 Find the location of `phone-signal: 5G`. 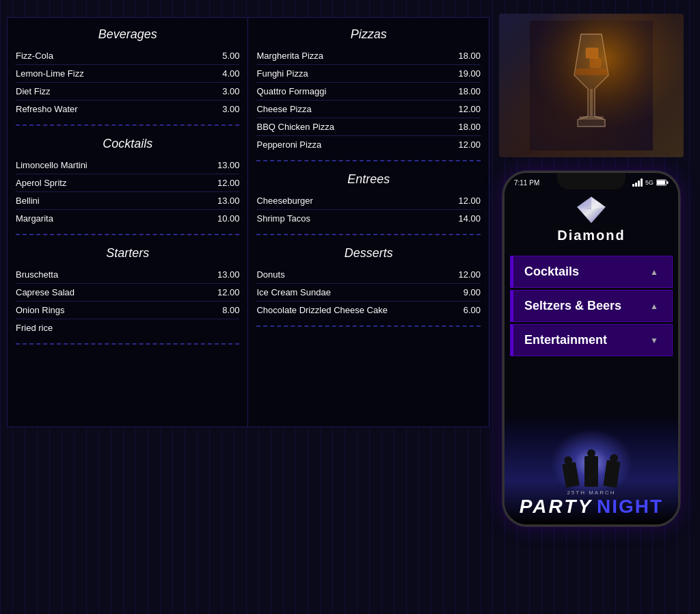

phone-signal: 5G is located at coordinates (649, 183).